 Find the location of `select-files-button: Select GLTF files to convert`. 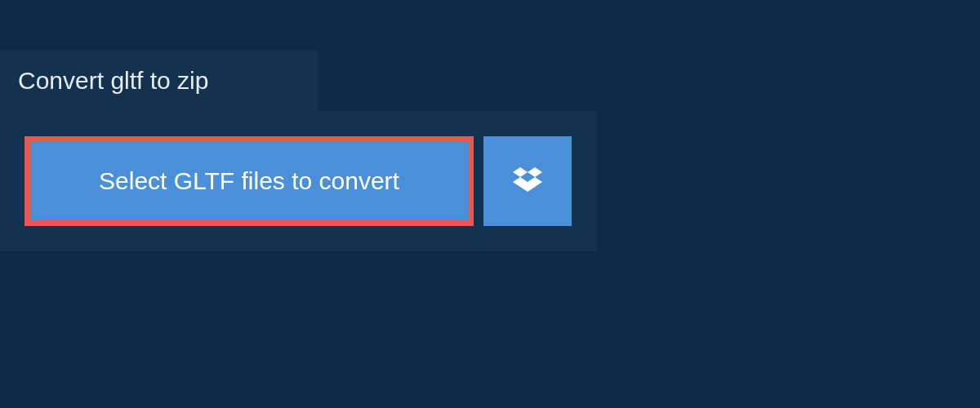

select-files-button: Select GLTF files to convert is located at coordinates (249, 181).